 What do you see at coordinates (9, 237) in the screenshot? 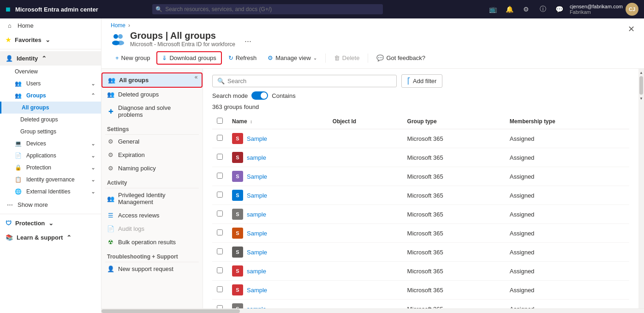
I see `learn-icon: 📚` at bounding box center [9, 237].